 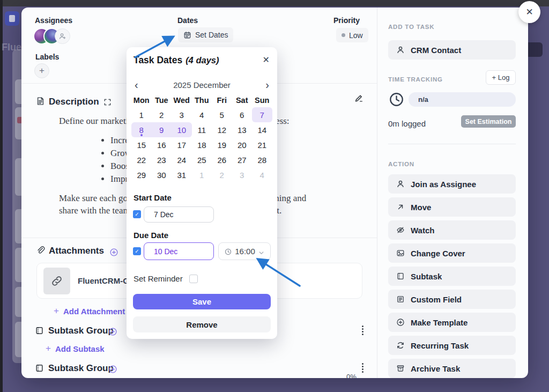 I want to click on action-watch: Watch, so click(x=452, y=230).